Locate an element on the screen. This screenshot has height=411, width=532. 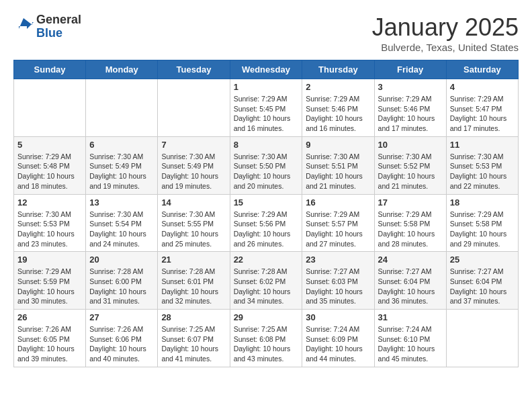
calendar-day-cell: 13Sunrise: 7:30 AM Sunset: 5:54 PM Dayli… is located at coordinates (122, 223).